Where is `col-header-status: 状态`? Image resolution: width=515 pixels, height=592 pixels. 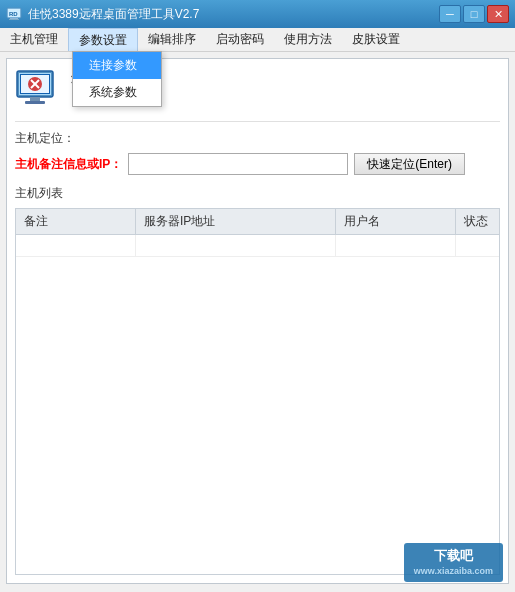 col-header-status: 状态 is located at coordinates (486, 222).